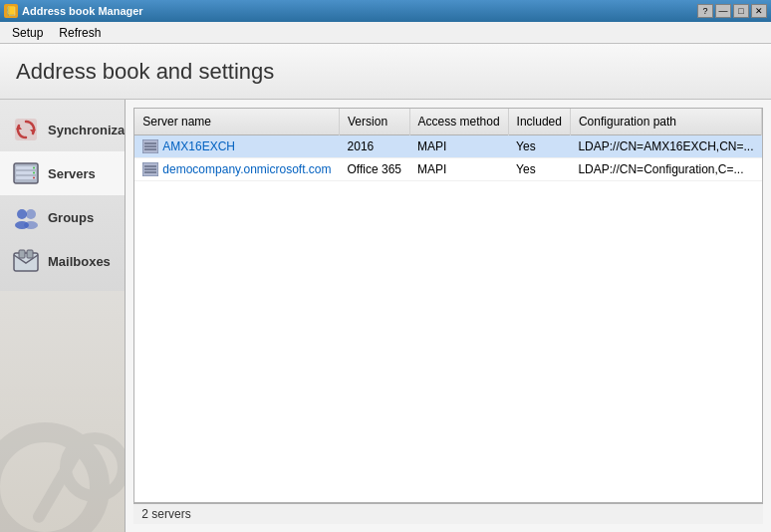 The image size is (771, 532). Describe the element at coordinates (199, 146) in the screenshot. I see `server-name-link: AMX16EXCH` at that location.